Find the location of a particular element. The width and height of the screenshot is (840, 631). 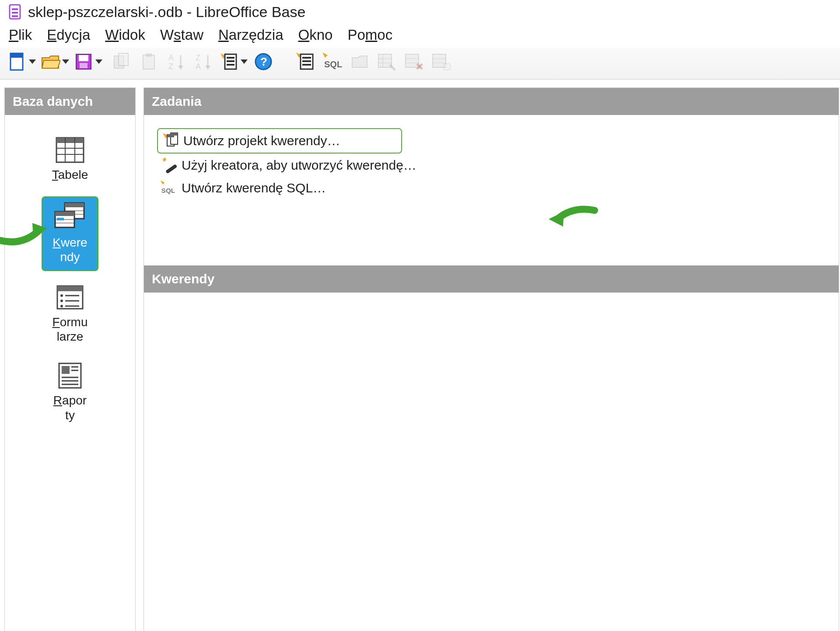

database-sidebar: Baza danych Tabele is located at coordinates (70, 359).